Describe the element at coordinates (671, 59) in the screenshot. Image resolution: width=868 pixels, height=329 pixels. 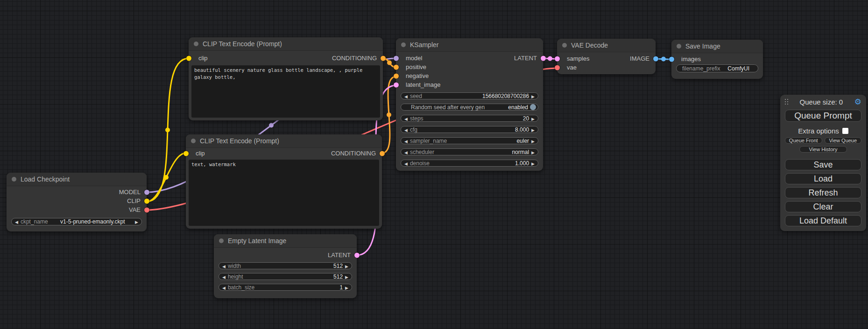
I see `images-input-slot` at that location.